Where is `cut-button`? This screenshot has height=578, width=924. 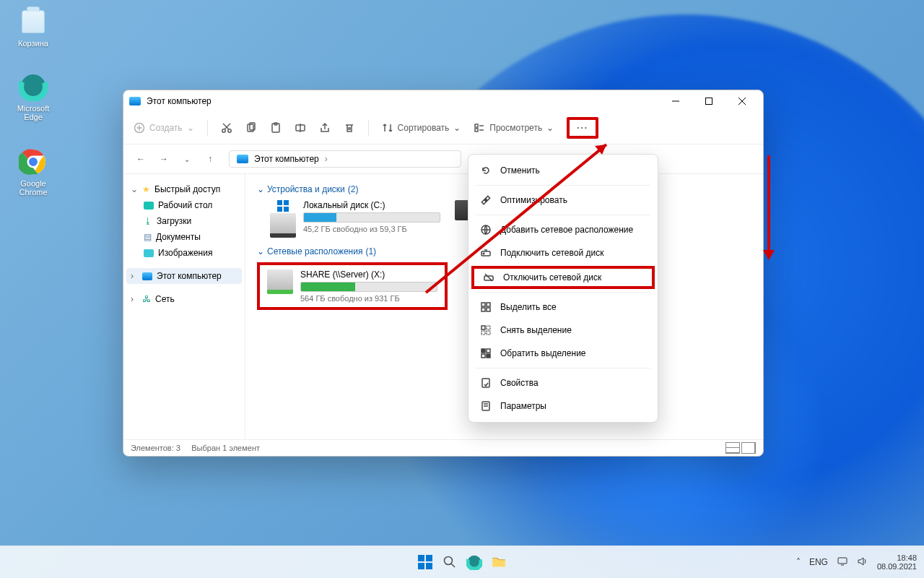 cut-button is located at coordinates (227, 128).